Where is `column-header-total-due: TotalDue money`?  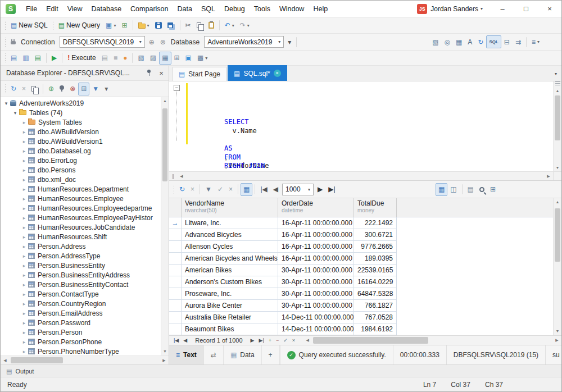 column-header-total-due: TotalDue money is located at coordinates (375, 208).